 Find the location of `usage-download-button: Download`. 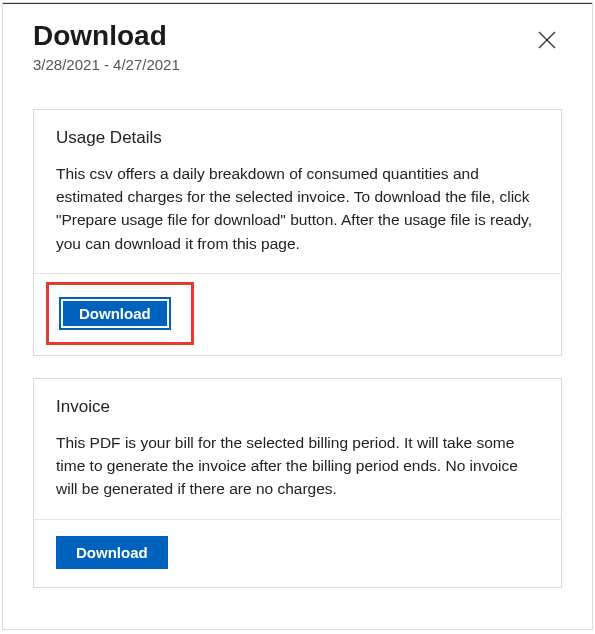

usage-download-button: Download is located at coordinates (115, 314).